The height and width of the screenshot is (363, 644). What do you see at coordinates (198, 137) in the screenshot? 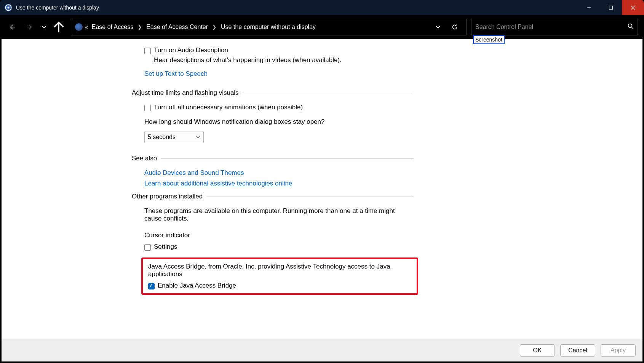
I see `chevron-down-icon` at bounding box center [198, 137].